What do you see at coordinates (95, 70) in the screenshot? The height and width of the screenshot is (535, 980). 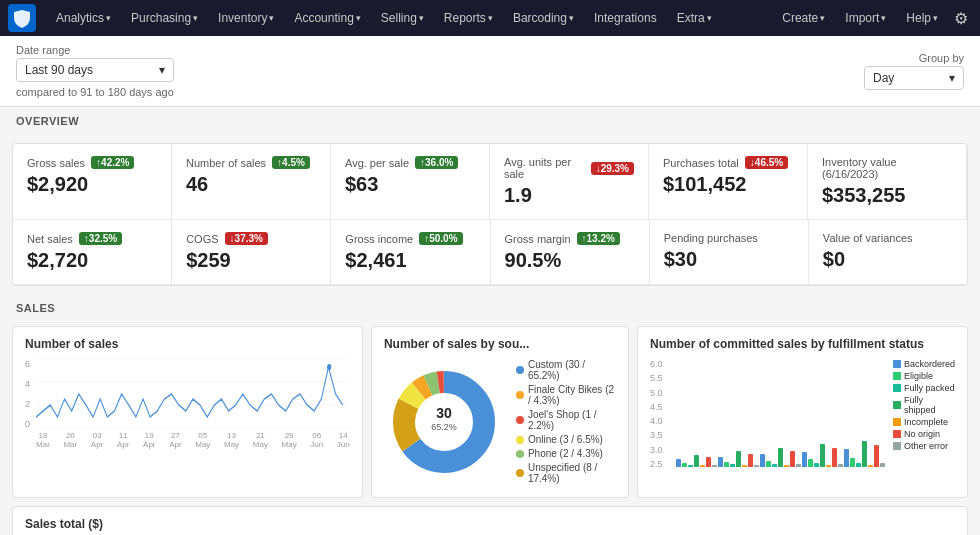 I see `date-range-select: Last 90 days ▾` at bounding box center [95, 70].